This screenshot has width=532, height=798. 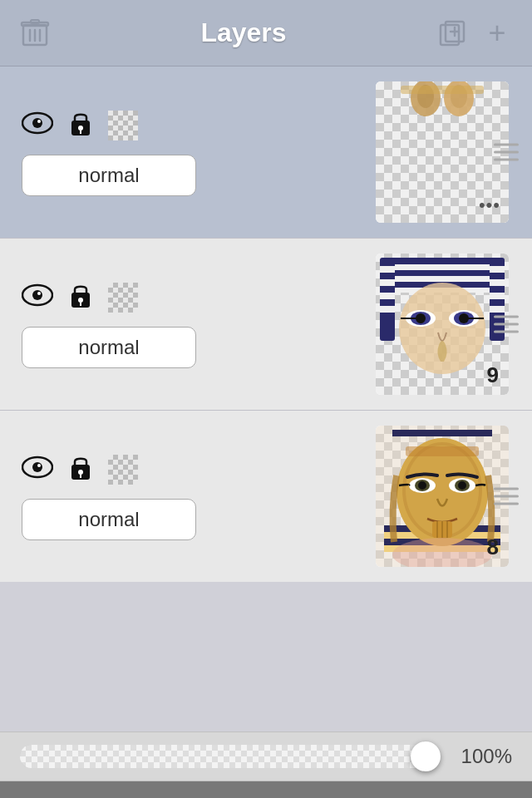 I want to click on opacity-value: 100%, so click(x=483, y=756).